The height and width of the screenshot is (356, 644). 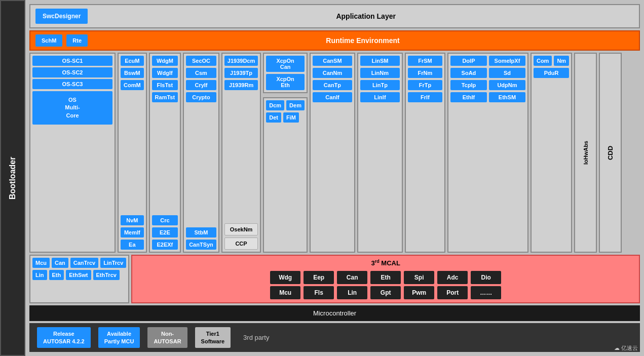 What do you see at coordinates (78, 275) in the screenshot?
I see `ethswt-btn: EthSwt` at bounding box center [78, 275].